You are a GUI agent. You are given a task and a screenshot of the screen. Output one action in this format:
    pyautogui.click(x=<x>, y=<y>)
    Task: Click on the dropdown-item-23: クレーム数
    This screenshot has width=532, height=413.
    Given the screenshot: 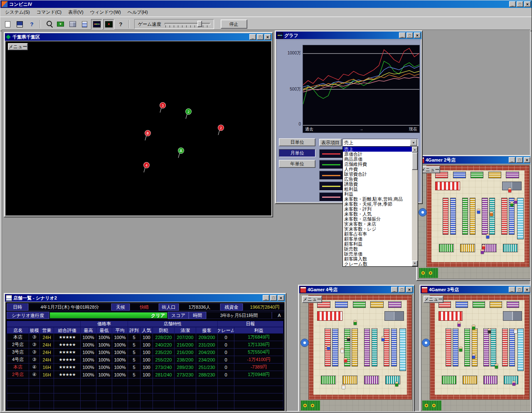 What is the action you would take?
    pyautogui.click(x=377, y=264)
    